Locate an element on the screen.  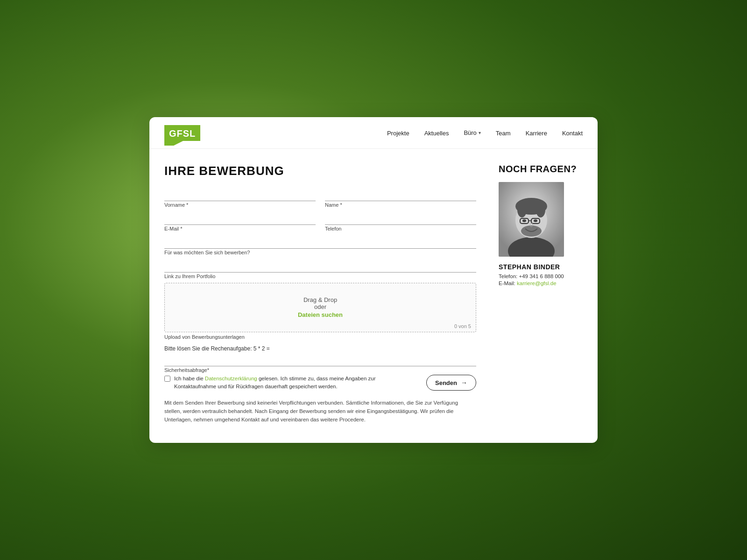
email-group: E-Mail * is located at coordinates (240, 222).